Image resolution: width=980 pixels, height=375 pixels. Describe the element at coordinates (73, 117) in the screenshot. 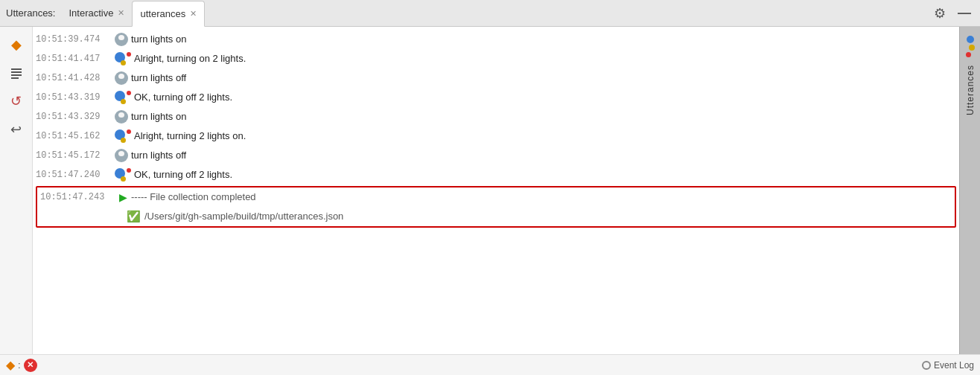

I see `timestamp: 10:51:43.329` at that location.